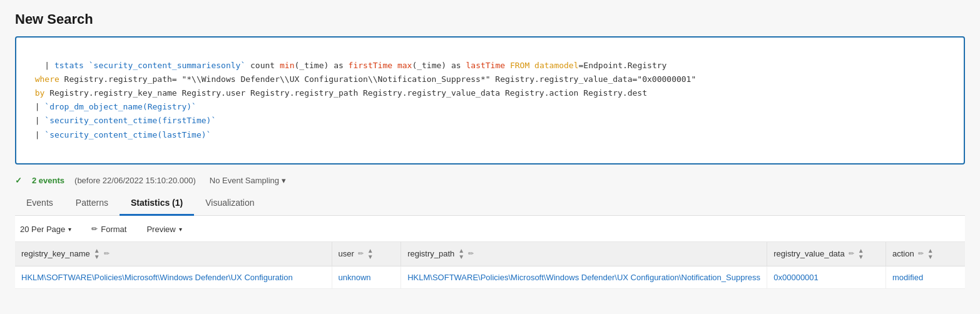 The width and height of the screenshot is (980, 314). I want to click on cell-registry-key-name: HKLM\SOFTWARE\Policies\Microsoft\Windows…, so click(173, 277).